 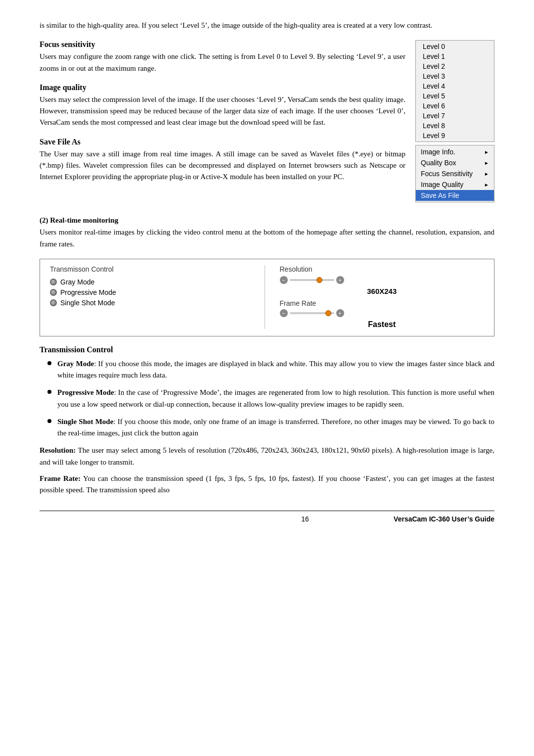 I want to click on footer-page-number: 16, so click(x=305, y=519).